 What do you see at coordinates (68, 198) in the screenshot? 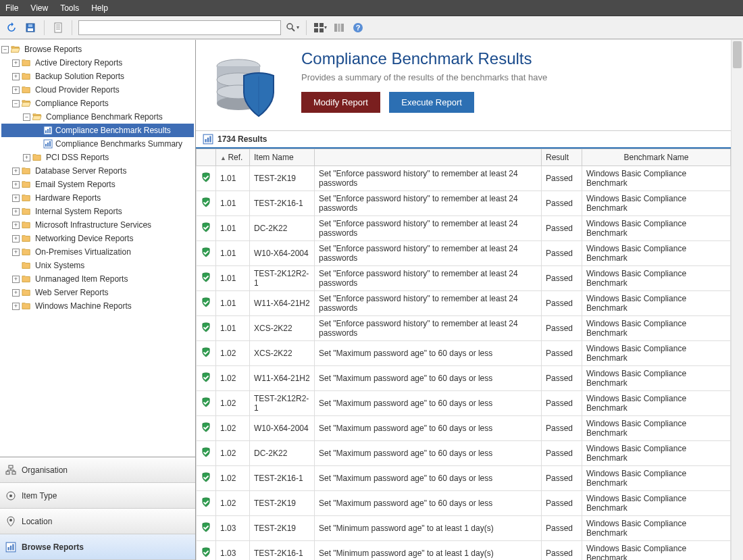
I see `tree-label: Hardware Reports` at bounding box center [68, 198].